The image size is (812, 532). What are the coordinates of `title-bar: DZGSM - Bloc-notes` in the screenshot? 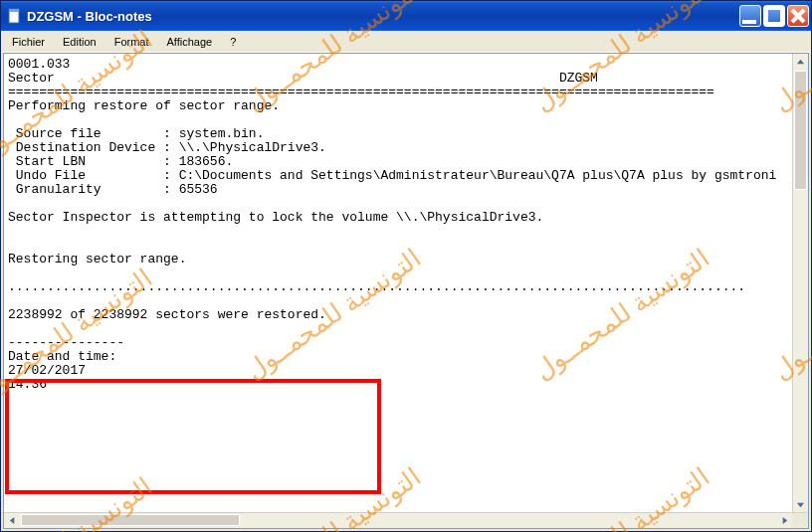 It's located at (406, 16).